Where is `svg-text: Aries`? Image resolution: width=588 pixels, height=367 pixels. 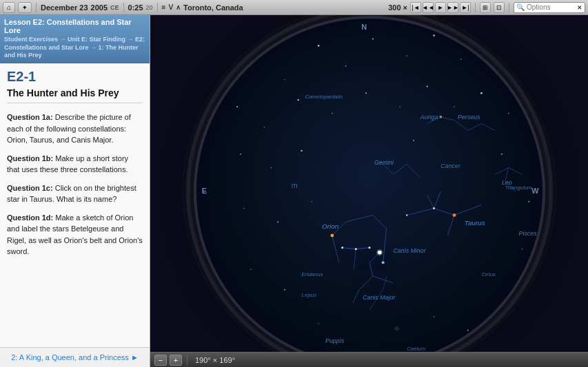 svg-text: Aries is located at coordinates (542, 200).